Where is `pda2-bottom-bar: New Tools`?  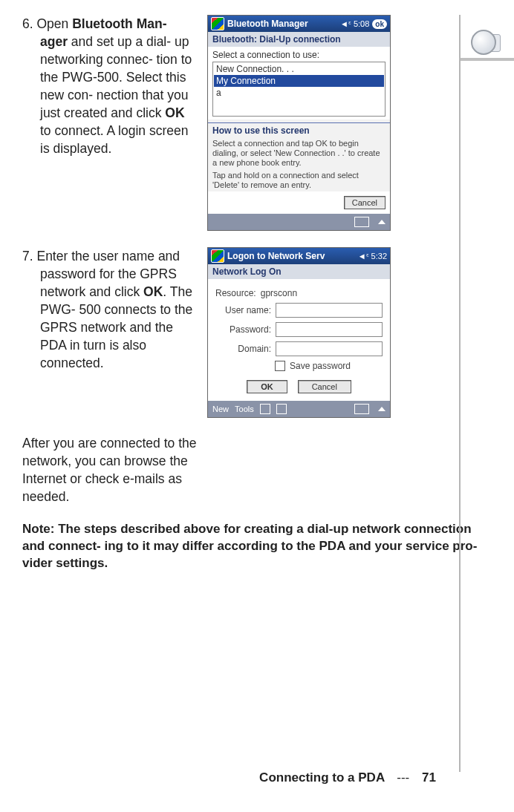 pda2-bottom-bar: New Tools is located at coordinates (299, 409).